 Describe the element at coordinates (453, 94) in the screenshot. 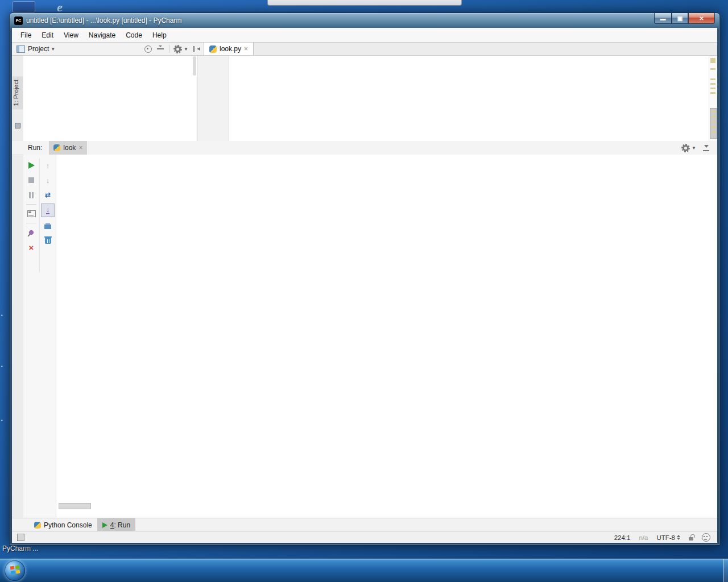

I see `editor-lines` at that location.